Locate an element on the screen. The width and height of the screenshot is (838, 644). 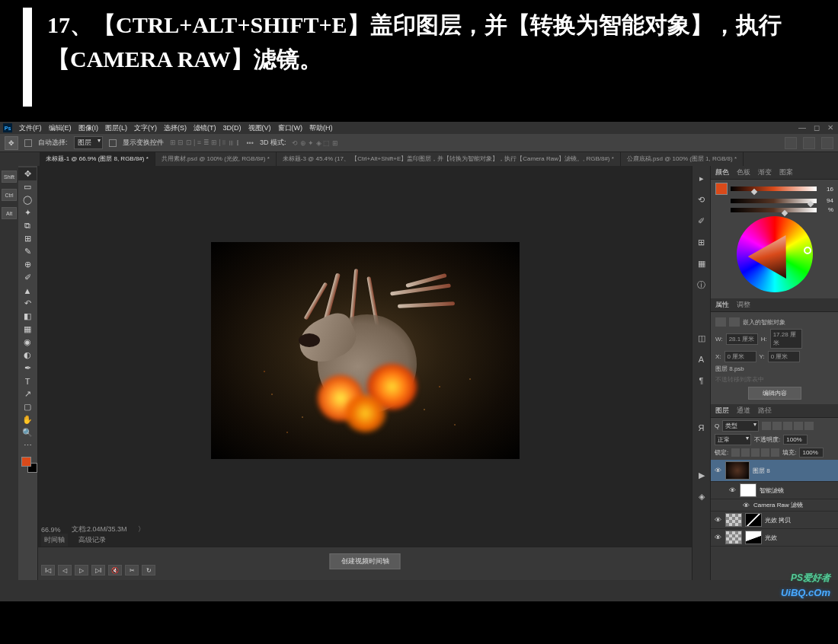
opacity-input: 100% is located at coordinates (795, 440).